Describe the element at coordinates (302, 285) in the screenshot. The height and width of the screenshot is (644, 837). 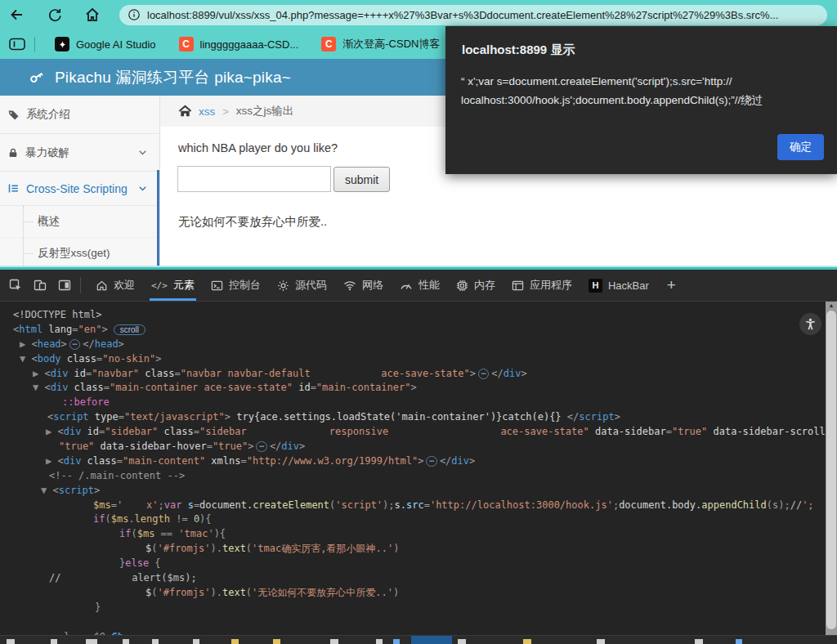
I see `devtools-tab-源代码: 源代码` at that location.